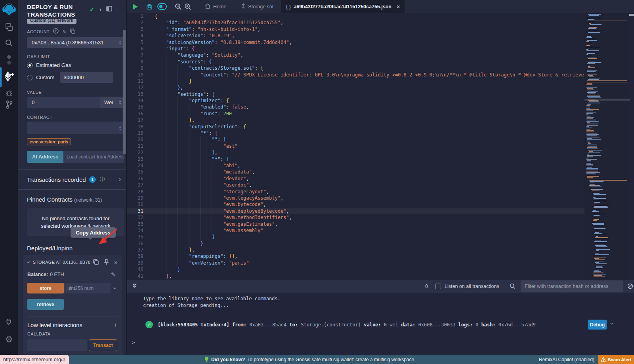  I want to click on scam-alert-button: Scam Alert, so click(616, 360).